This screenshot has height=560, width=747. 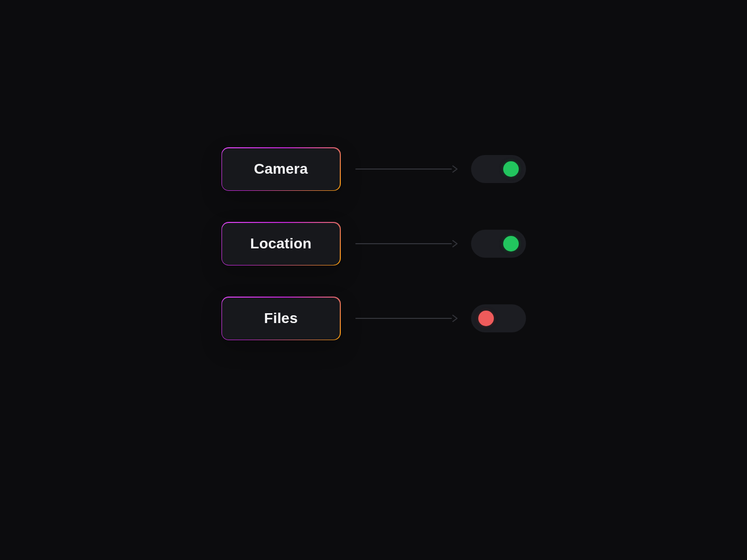 What do you see at coordinates (281, 318) in the screenshot?
I see `permission-label: Files` at bounding box center [281, 318].